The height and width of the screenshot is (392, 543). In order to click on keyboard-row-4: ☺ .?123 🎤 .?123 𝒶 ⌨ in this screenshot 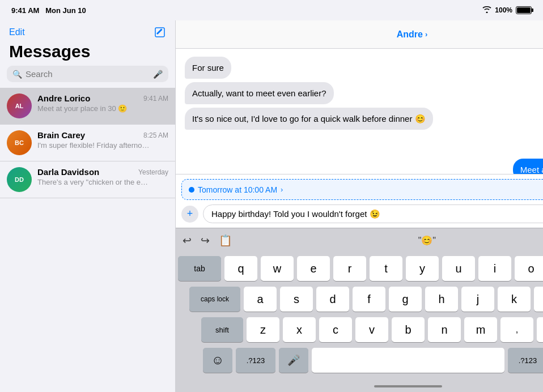, I will do `click(360, 360)`.